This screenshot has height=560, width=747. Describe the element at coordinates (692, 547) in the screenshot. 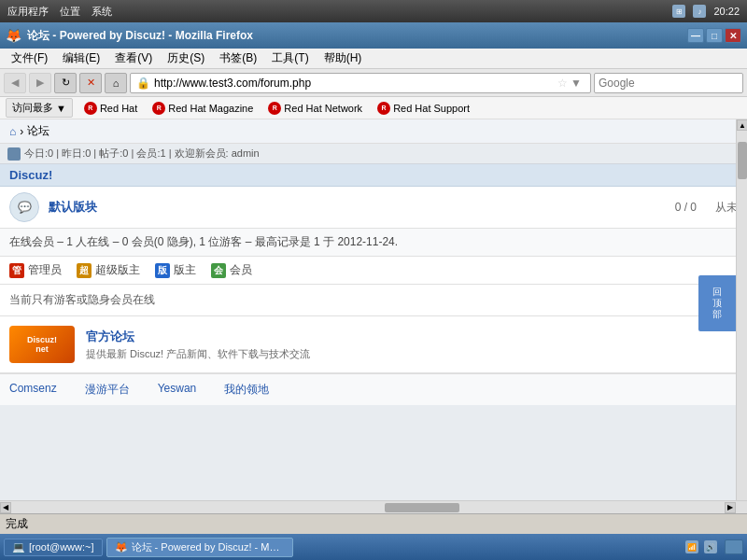

I see `taskbar-tray-icon-1: 📶` at that location.